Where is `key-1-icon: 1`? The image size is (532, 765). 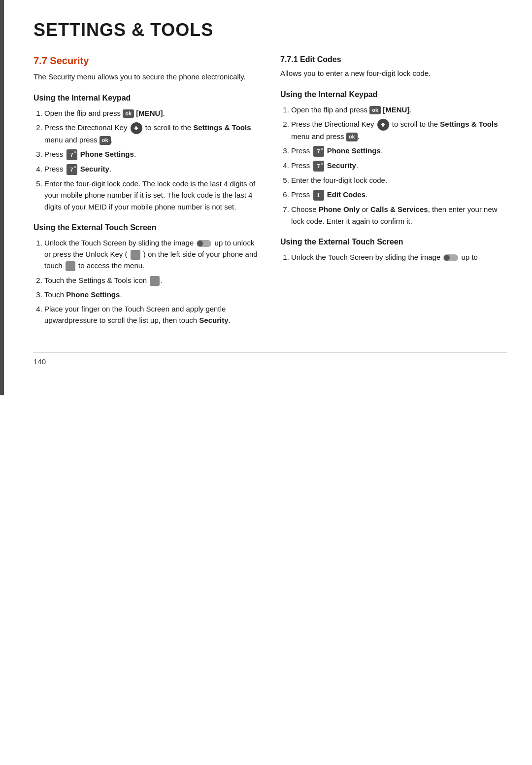
key-1-icon: 1 is located at coordinates (319, 195).